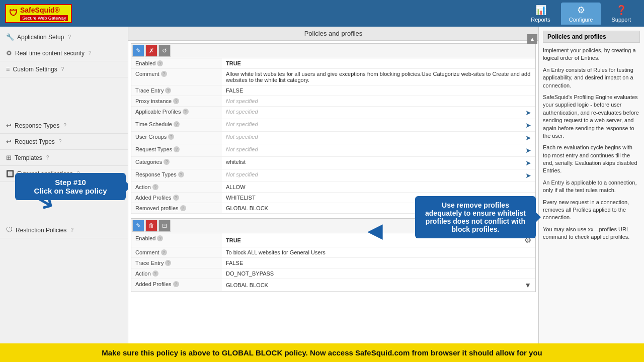 This screenshot has height=362, width=644. I want to click on profiles-value: Not specified, so click(242, 112).